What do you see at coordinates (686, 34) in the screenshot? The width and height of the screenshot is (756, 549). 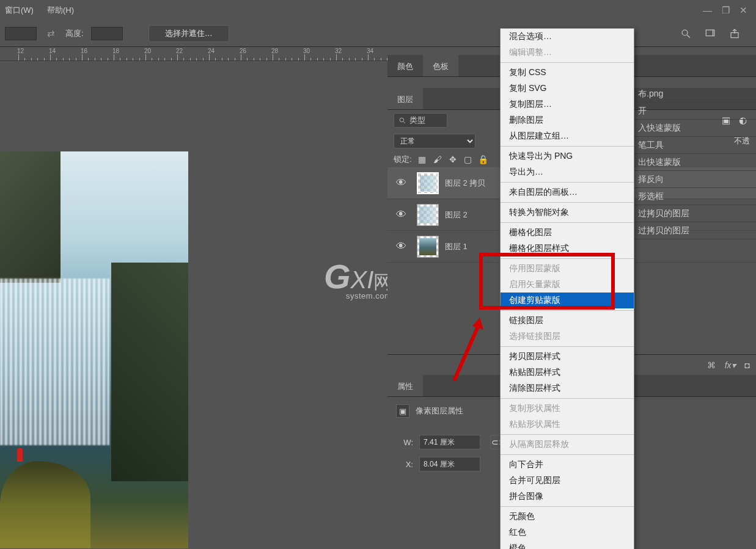 I see `search-icon` at bounding box center [686, 34].